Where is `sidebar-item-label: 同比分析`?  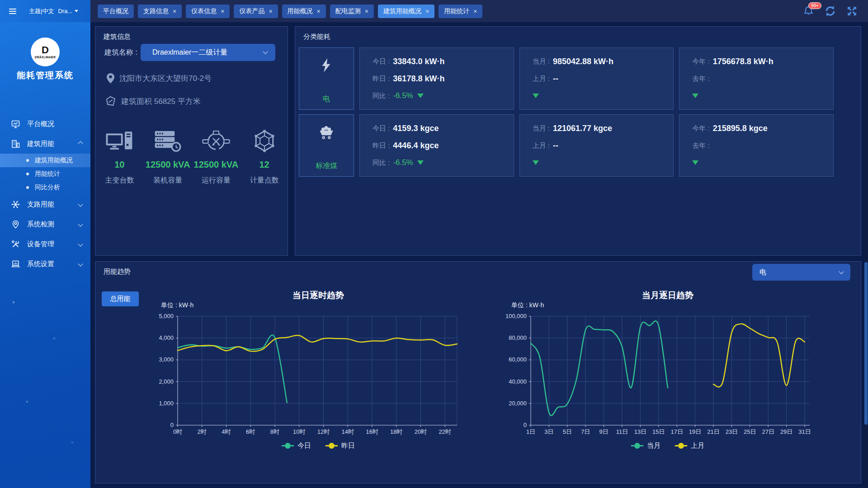 sidebar-item-label: 同比分析 is located at coordinates (47, 188).